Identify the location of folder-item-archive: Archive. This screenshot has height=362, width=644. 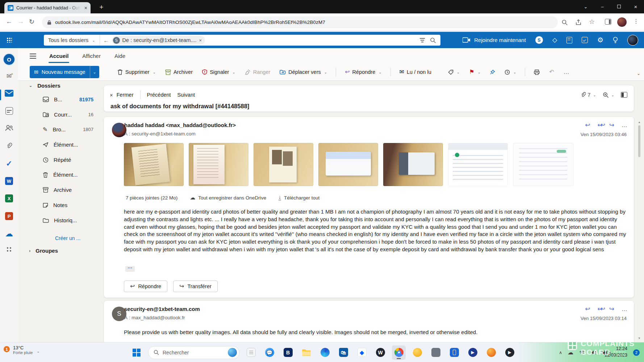
(68, 190).